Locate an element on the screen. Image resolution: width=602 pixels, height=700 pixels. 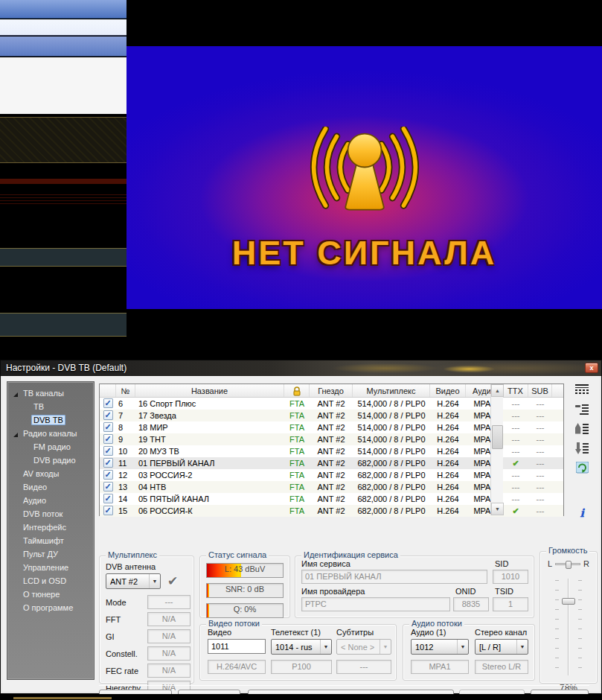
service-id-groupbox: Идентификация сервиса Имя сервиса SID 01… is located at coordinates (414, 587).